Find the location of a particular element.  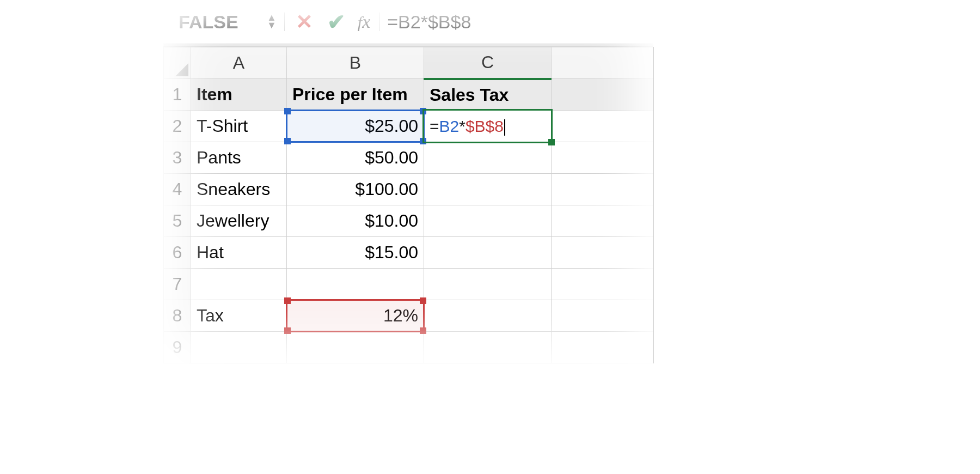

cell-B3: $50.00 is located at coordinates (356, 158).